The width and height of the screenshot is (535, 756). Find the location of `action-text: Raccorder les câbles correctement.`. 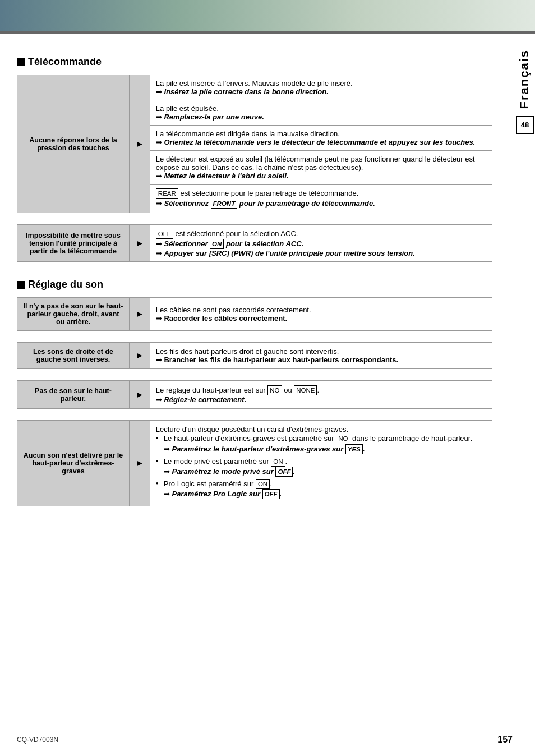

action-text: Raccorder les câbles correctement. is located at coordinates (225, 319).